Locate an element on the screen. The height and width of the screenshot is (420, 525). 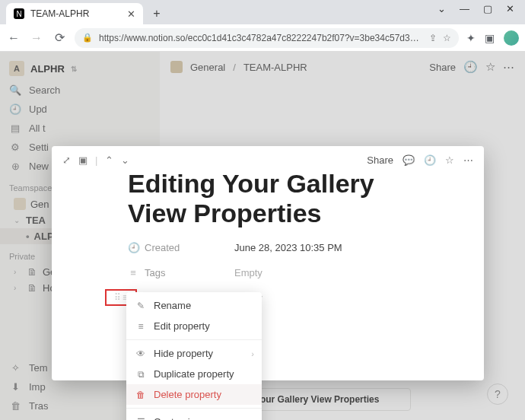
menu-item-duplicate-property: ⧉Duplicate property is located at coordinates (194, 374).